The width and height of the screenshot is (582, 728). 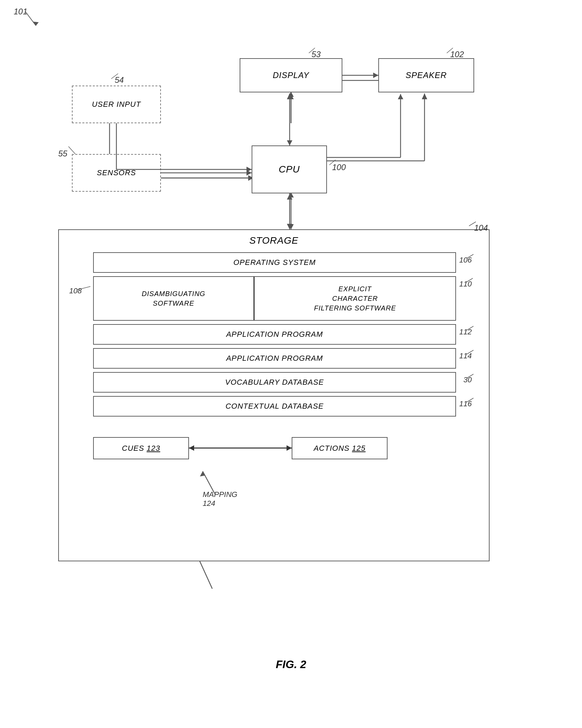 I want to click on ref-55-line, so click(x=72, y=151).